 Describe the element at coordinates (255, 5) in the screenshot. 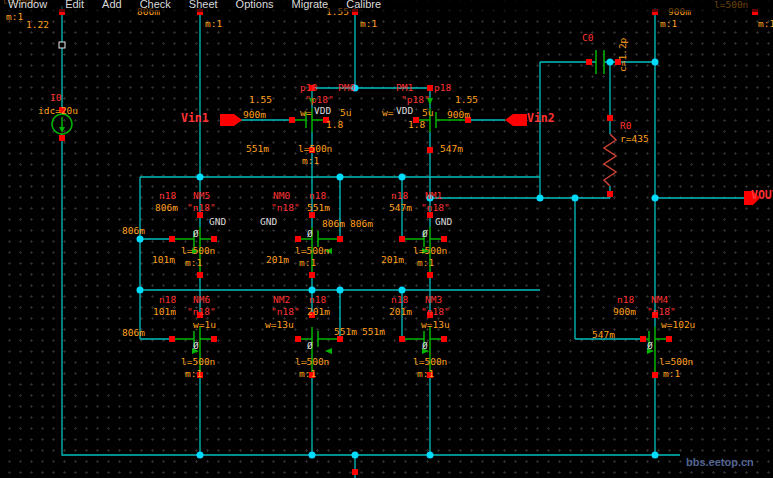

I see `menu-options: Options` at that location.